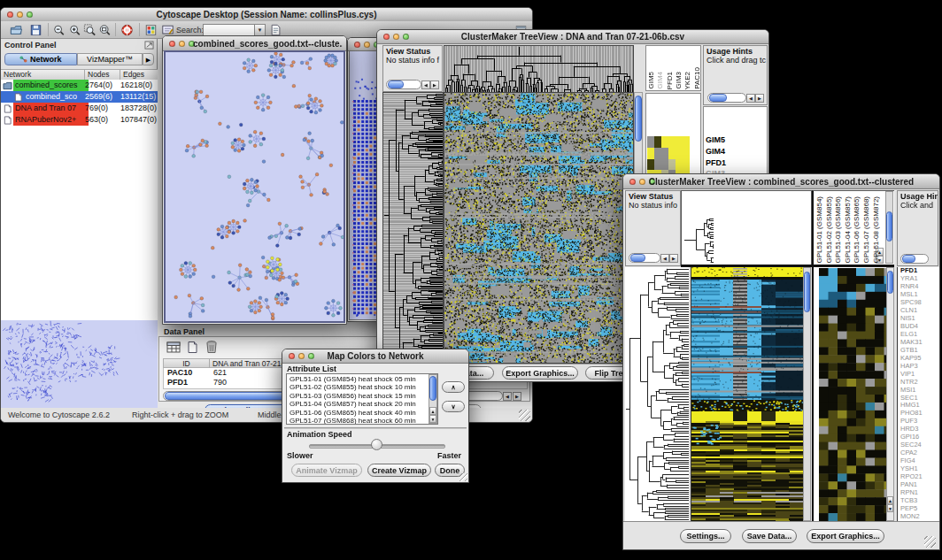 Image resolution: width=942 pixels, height=560 pixels. Describe the element at coordinates (375, 357) in the screenshot. I see `dialog-titlebar: Map Colors to Network` at that location.